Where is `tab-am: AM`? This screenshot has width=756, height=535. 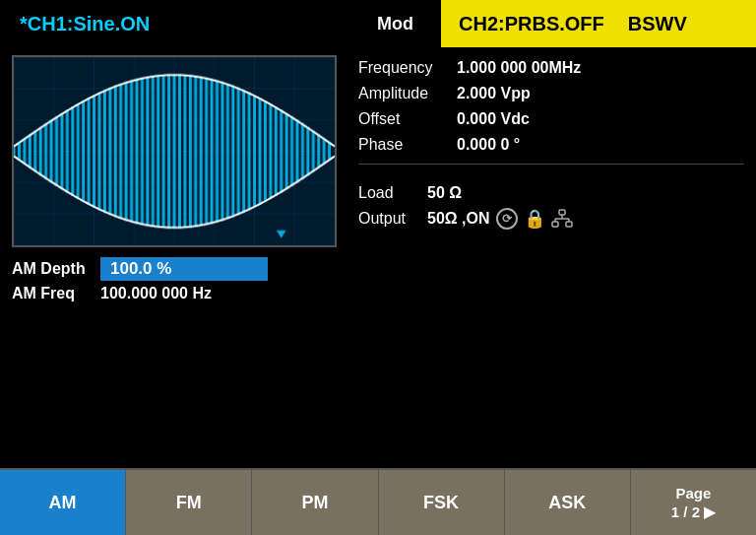
tab-am: AM is located at coordinates (63, 502).